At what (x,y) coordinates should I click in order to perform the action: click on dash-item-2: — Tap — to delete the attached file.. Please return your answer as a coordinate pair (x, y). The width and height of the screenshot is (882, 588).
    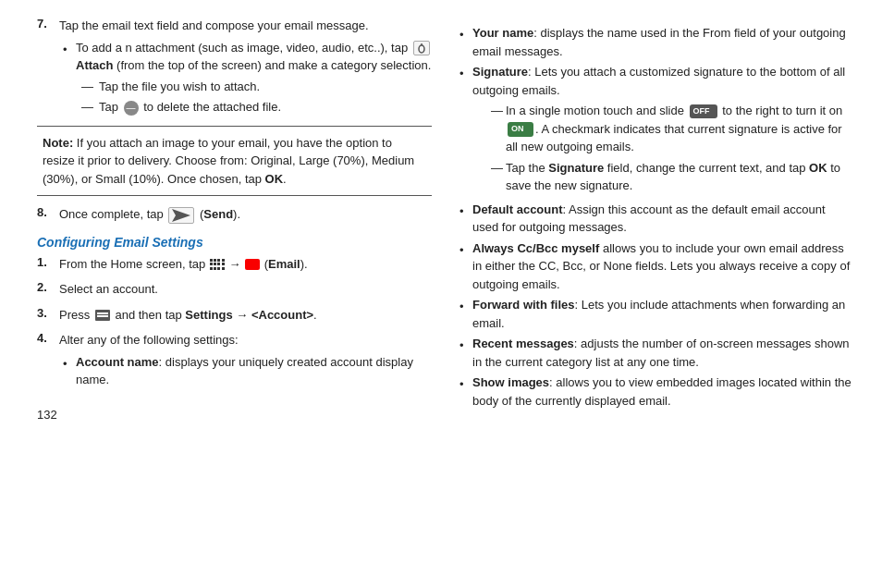
    Looking at the image, I should click on (257, 107).